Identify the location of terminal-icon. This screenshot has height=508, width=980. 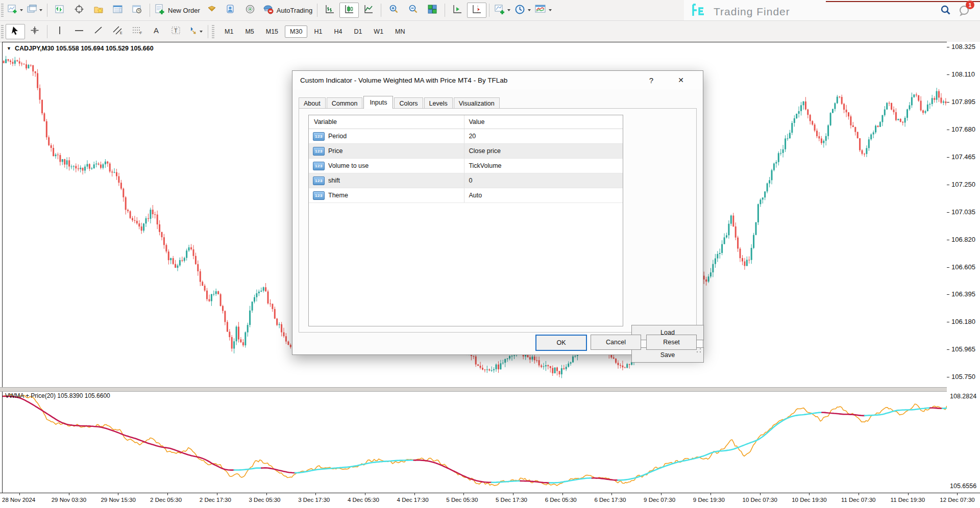
(118, 10).